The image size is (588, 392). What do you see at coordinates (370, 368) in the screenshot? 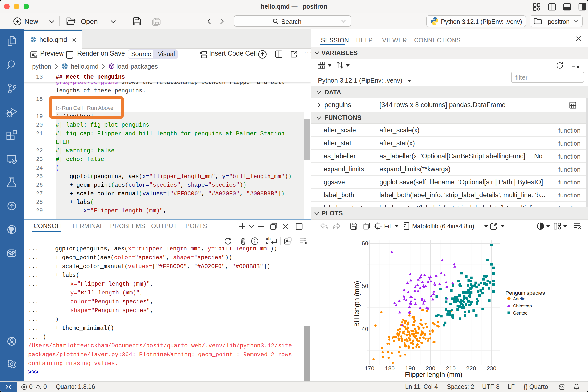
I see `svg-text: 170` at bounding box center [370, 368].